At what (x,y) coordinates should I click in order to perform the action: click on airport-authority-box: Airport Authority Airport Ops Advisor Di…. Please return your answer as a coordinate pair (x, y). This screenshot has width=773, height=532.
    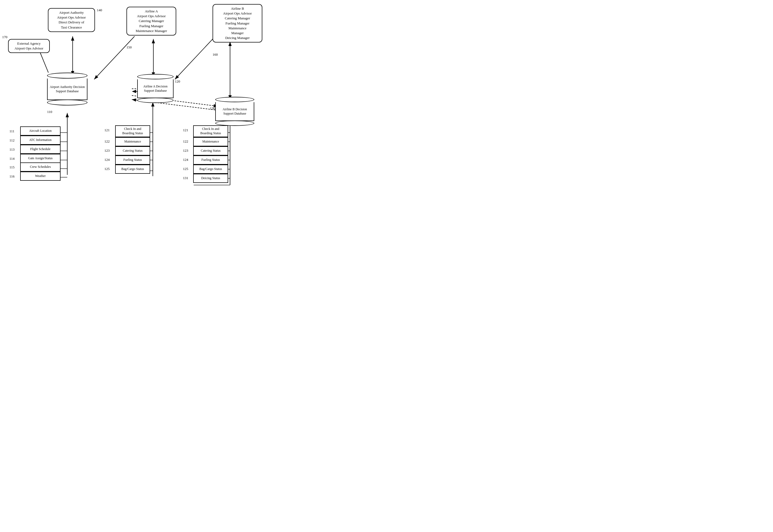
    Looking at the image, I should click on (71, 20).